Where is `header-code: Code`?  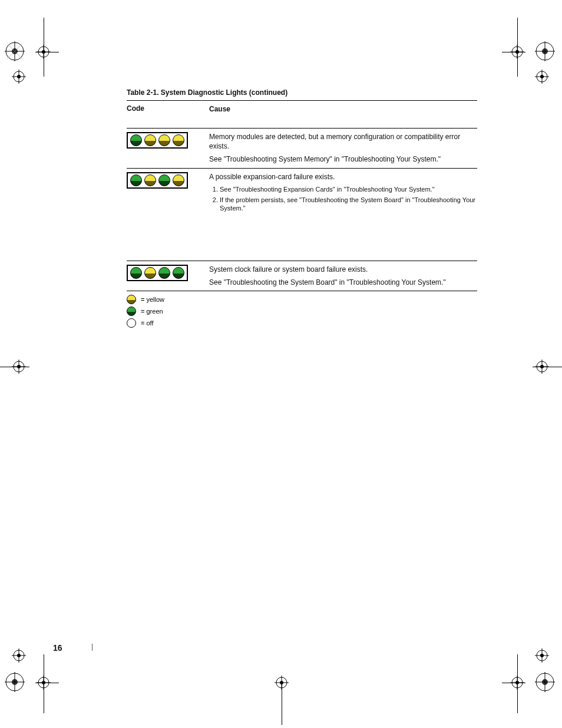 header-code: Code is located at coordinates (168, 108).